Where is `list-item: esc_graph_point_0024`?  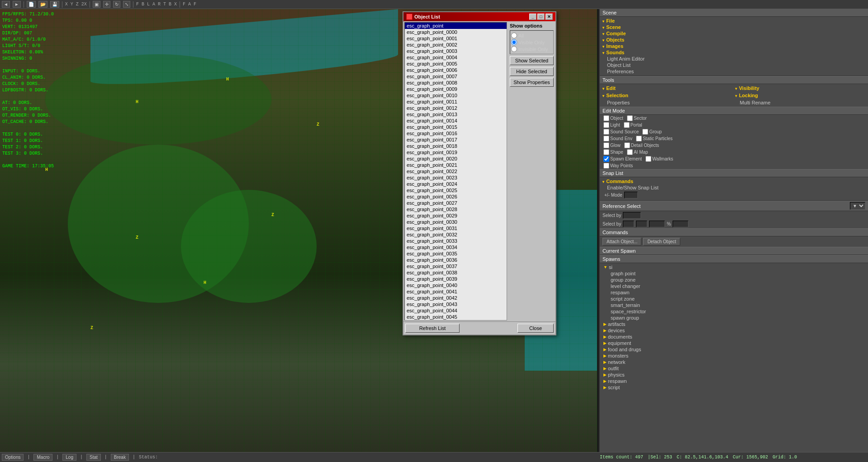
list-item: esc_graph_point_0024 is located at coordinates (456, 184).